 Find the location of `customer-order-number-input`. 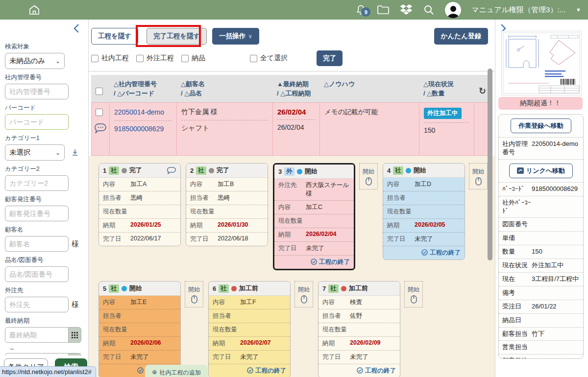

customer-order-number-input is located at coordinates (37, 213).